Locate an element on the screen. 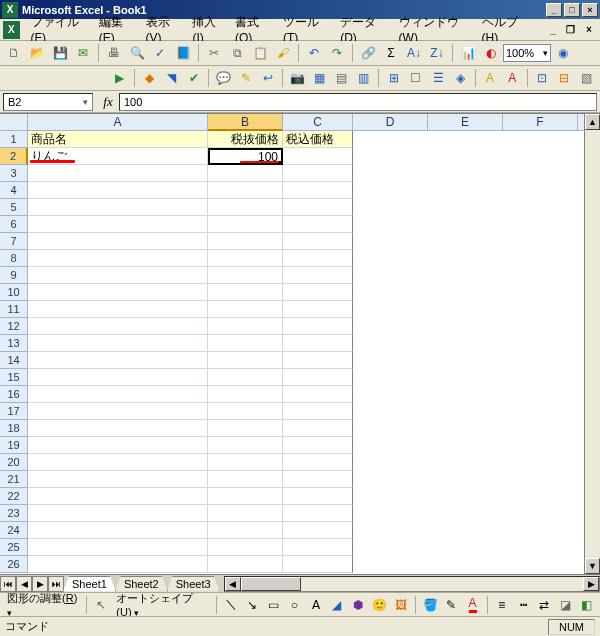 The image size is (600, 636). col-header-E: E is located at coordinates (466, 122).